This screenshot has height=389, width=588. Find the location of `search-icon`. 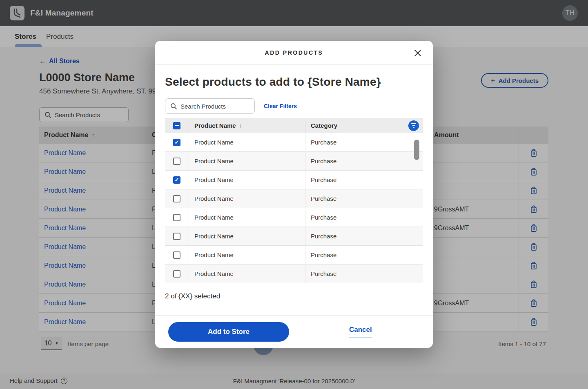

search-icon is located at coordinates (174, 106).